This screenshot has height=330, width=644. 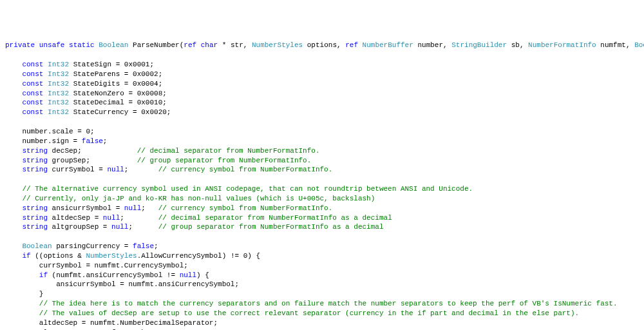 What do you see at coordinates (158, 160) in the screenshot?
I see `code-line: string groupSep; // group separator from…` at bounding box center [158, 160].